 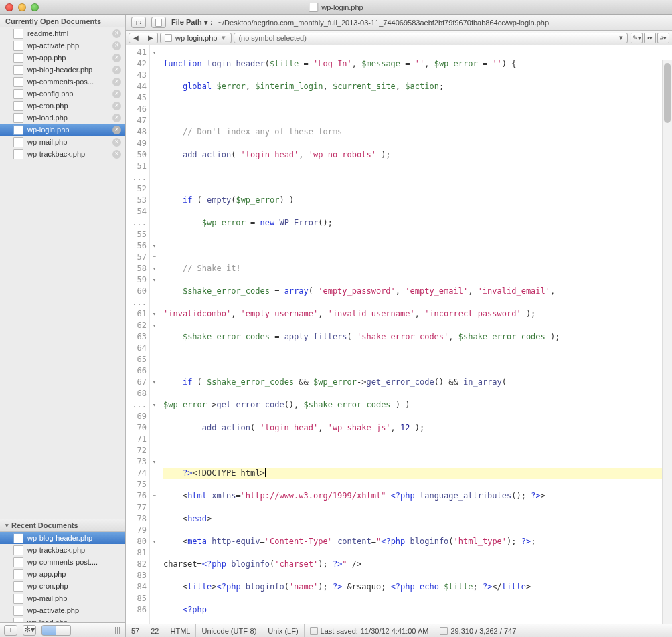 I want to click on recent-docs-header: Recent Documents, so click(x=63, y=525).